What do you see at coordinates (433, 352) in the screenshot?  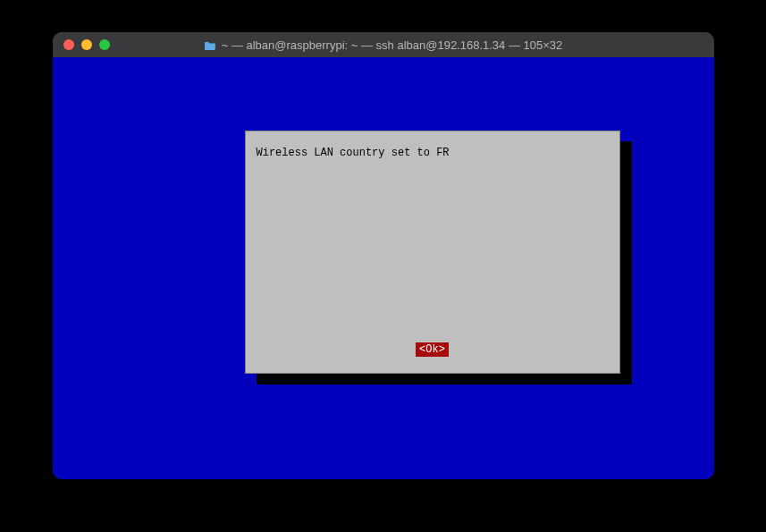 I see `dialog-buttons: <Ok>` at bounding box center [433, 352].